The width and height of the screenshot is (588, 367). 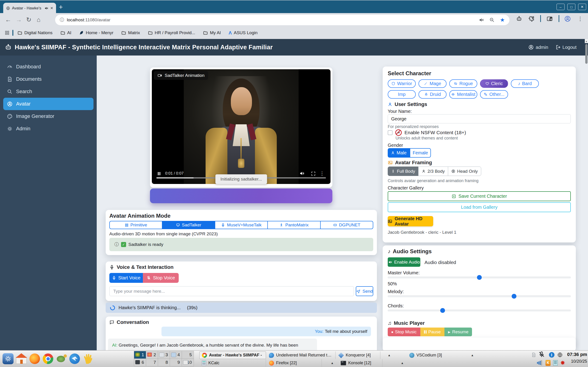 I want to click on sidebar-item-avatar: Avatar, so click(x=48, y=104).